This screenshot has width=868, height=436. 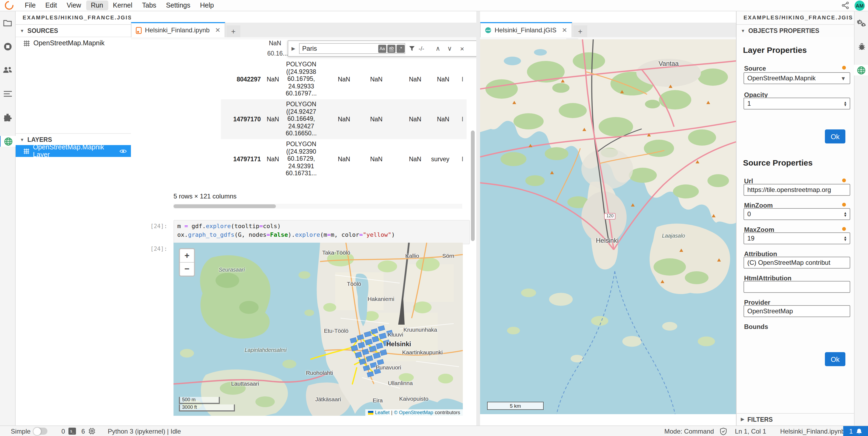 What do you see at coordinates (207, 5) in the screenshot?
I see `menu-item: Help` at bounding box center [207, 5].